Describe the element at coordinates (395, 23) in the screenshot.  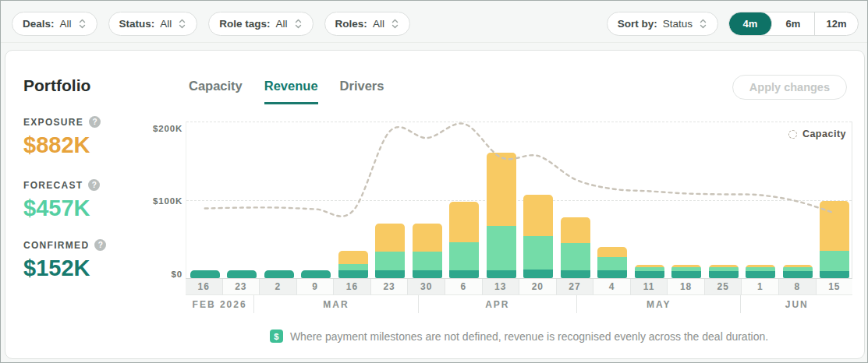
I see `chevron-updown-icon` at that location.